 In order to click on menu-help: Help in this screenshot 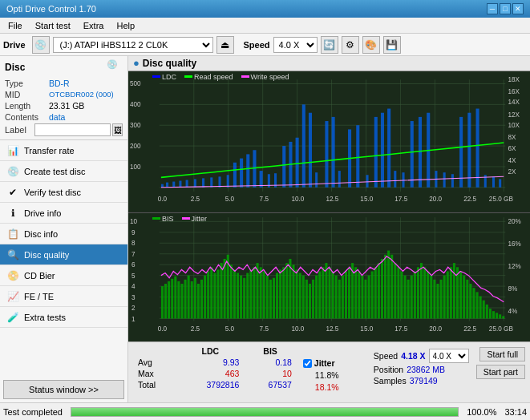, I will do `click(125, 26)`.